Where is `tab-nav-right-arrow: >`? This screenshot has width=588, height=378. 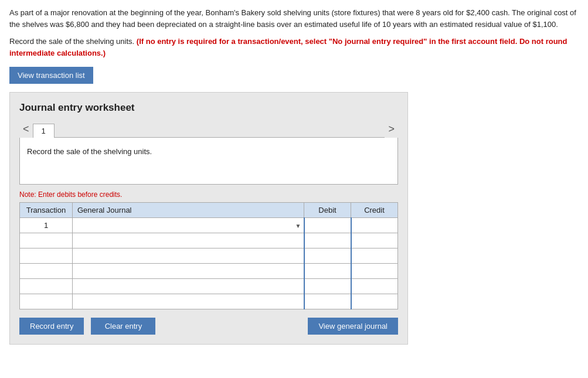
tab-nav-right-arrow: > is located at coordinates (392, 129).